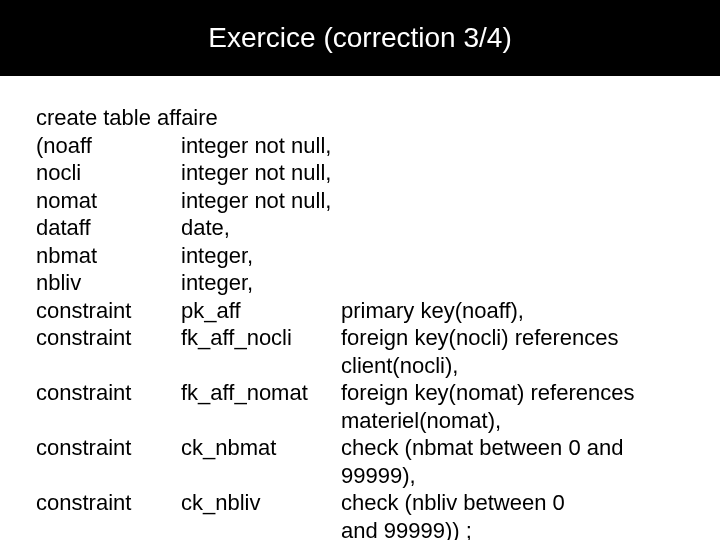 The width and height of the screenshot is (720, 540). Describe the element at coordinates (360, 421) in the screenshot. I see `definition-row: materiel(nomat),` at that location.